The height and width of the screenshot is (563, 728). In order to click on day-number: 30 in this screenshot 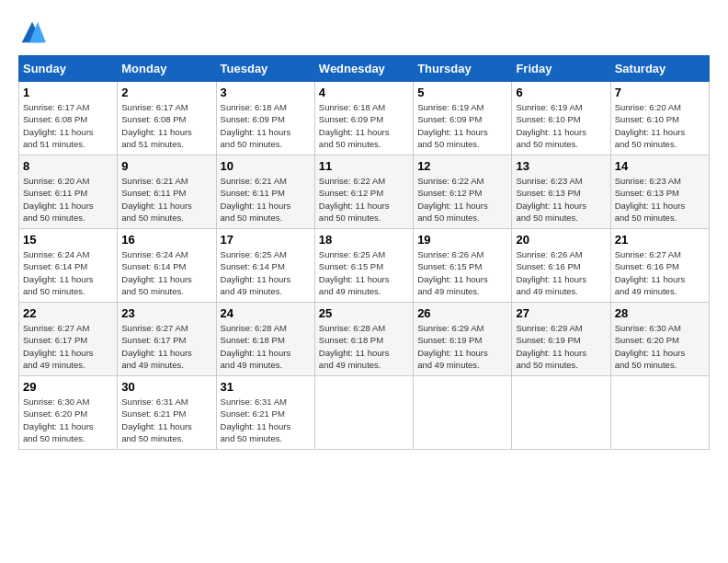, I will do `click(166, 386)`.